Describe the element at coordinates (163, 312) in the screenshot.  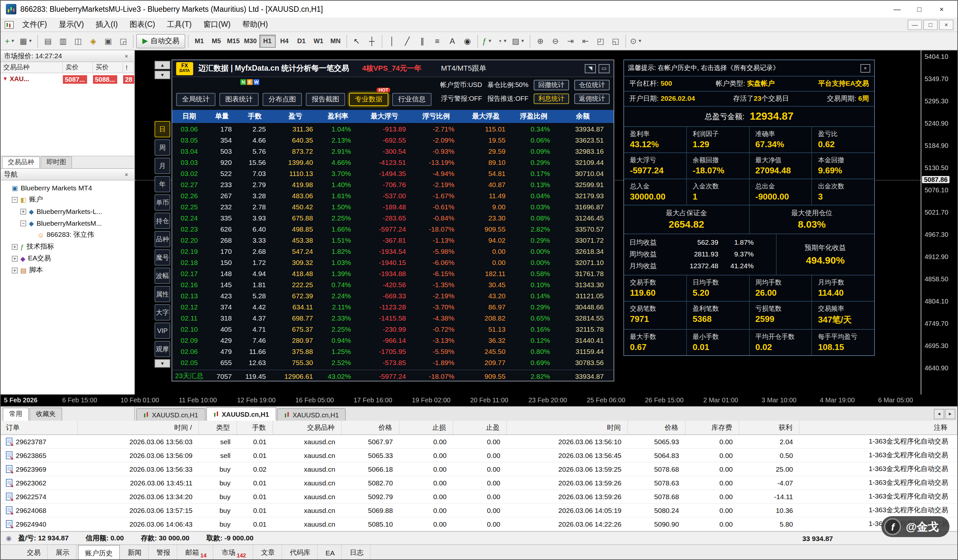
I see `overlay-side-tab: 大字` at that location.